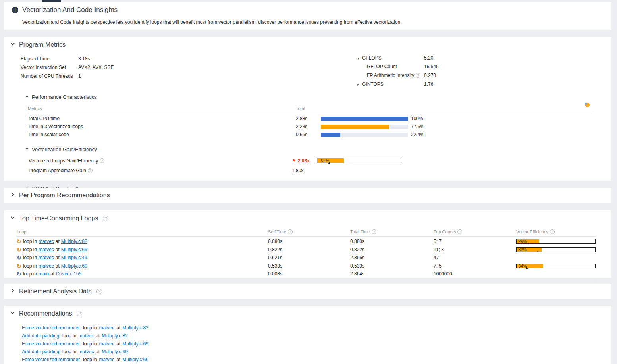 Image resolution: width=617 pixels, height=364 pixels. What do you see at coordinates (162, 127) in the screenshot?
I see `metric-label: Time in 3 vectorized loops` at bounding box center [162, 127].